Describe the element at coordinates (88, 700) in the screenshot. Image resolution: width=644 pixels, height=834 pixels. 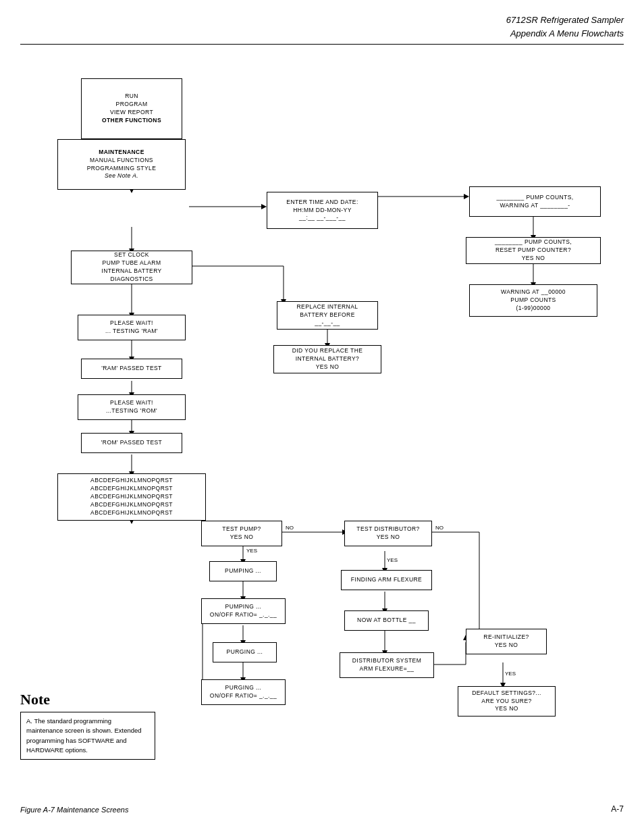
I see `note-title: Note` at that location.